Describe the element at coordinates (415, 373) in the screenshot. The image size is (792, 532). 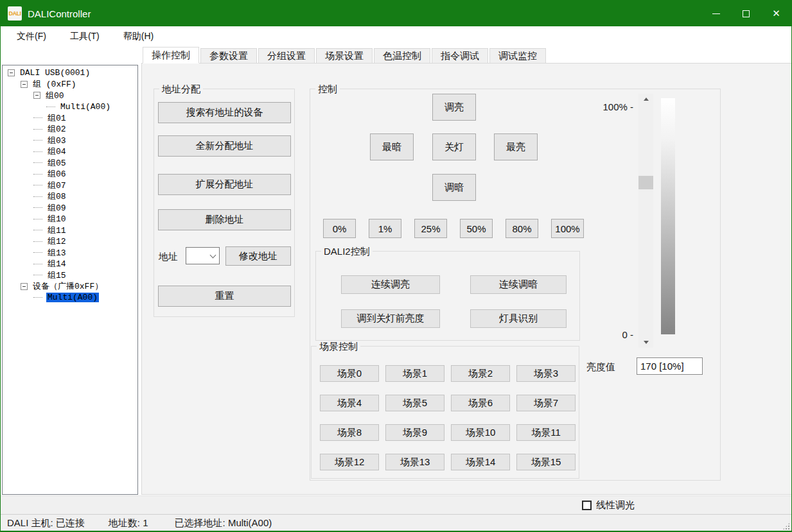
I see `scene-button: 场景1` at that location.